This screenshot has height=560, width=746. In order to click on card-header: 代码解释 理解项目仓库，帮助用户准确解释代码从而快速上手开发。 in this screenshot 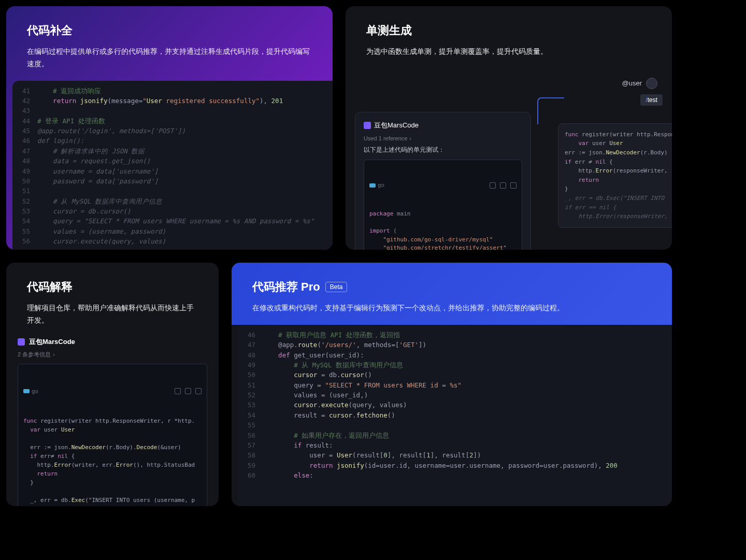, I will do `click(112, 300)`.